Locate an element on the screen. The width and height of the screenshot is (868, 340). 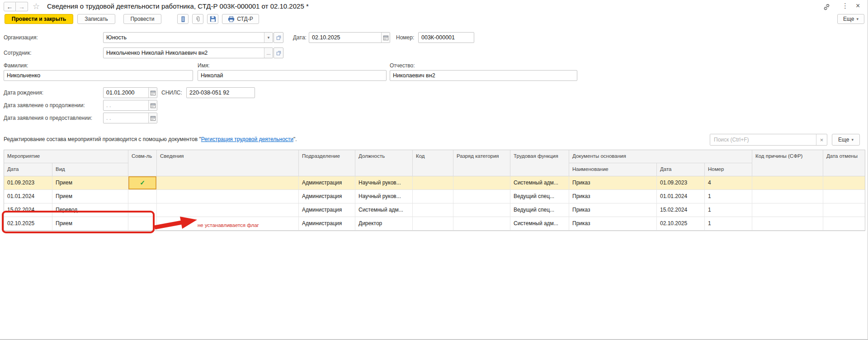
col-header-code: Код is located at coordinates (433, 163).